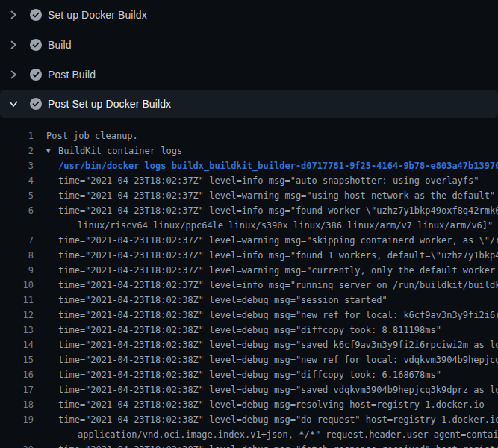 Image resolution: width=498 pixels, height=448 pixels. I want to click on log-row: 5time="2021-04-23T18:02:37Z" level=warni…, so click(249, 196).